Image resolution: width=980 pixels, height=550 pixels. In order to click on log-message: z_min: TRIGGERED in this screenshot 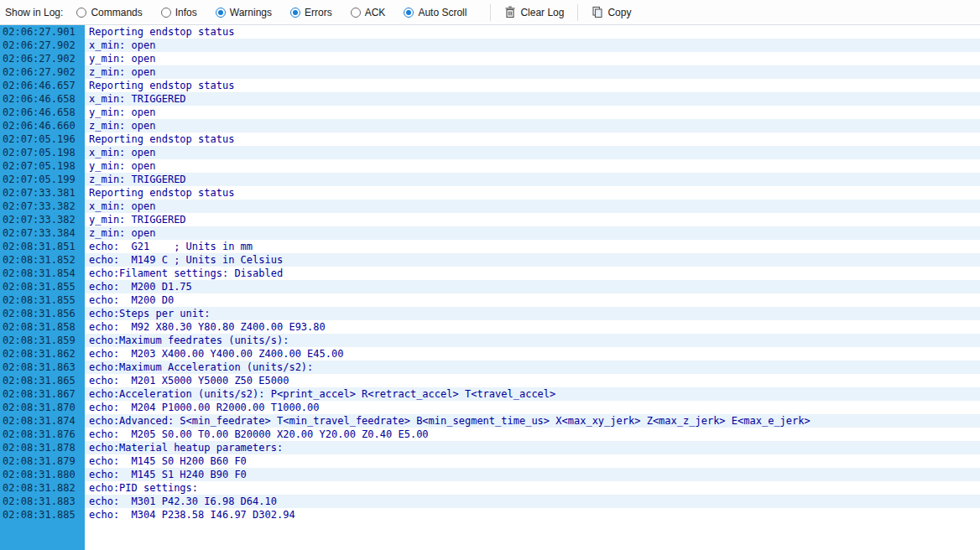, I will do `click(532, 179)`.